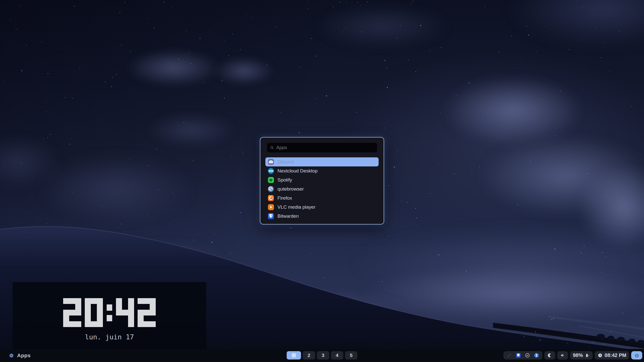 Image resolution: width=644 pixels, height=362 pixels. Describe the element at coordinates (337, 355) in the screenshot. I see `workspace-number: 4` at that location.